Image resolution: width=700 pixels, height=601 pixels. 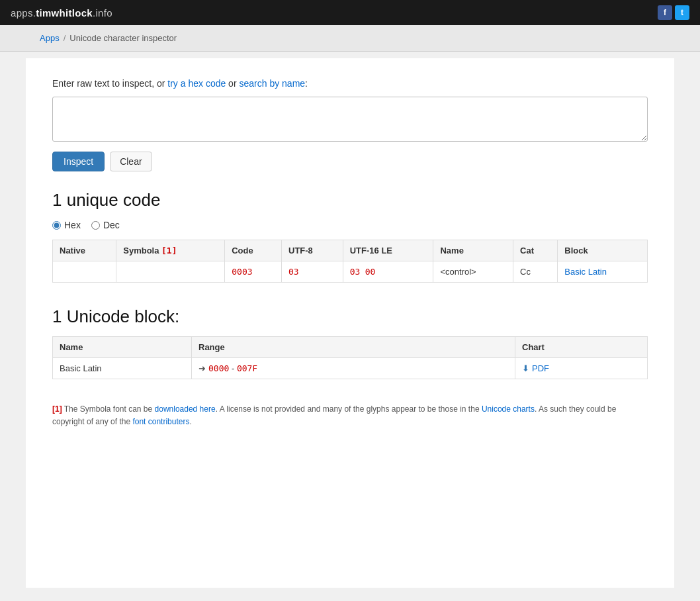 What do you see at coordinates (351, 272) in the screenshot?
I see `characters-table-body: 00030303 00<control>CcBasic Latin` at bounding box center [351, 272].